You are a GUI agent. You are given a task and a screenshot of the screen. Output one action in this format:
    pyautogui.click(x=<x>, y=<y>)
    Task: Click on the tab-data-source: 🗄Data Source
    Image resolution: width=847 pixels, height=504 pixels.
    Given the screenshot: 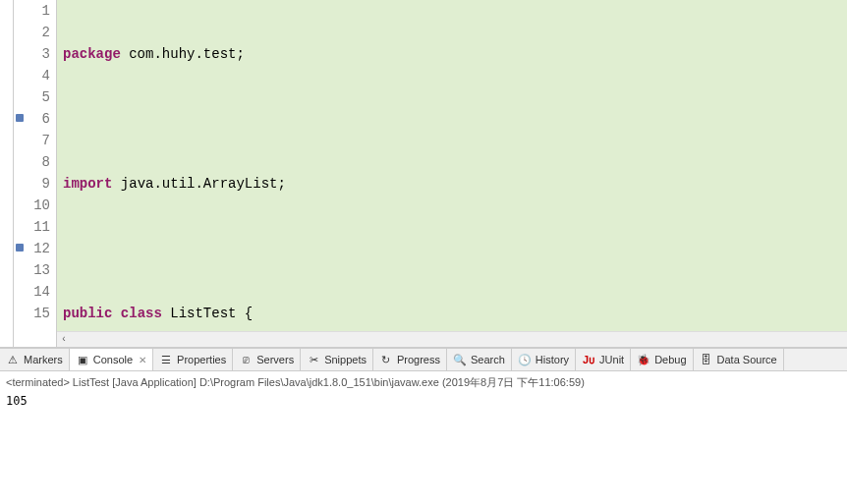 What is the action you would take?
    pyautogui.click(x=739, y=360)
    